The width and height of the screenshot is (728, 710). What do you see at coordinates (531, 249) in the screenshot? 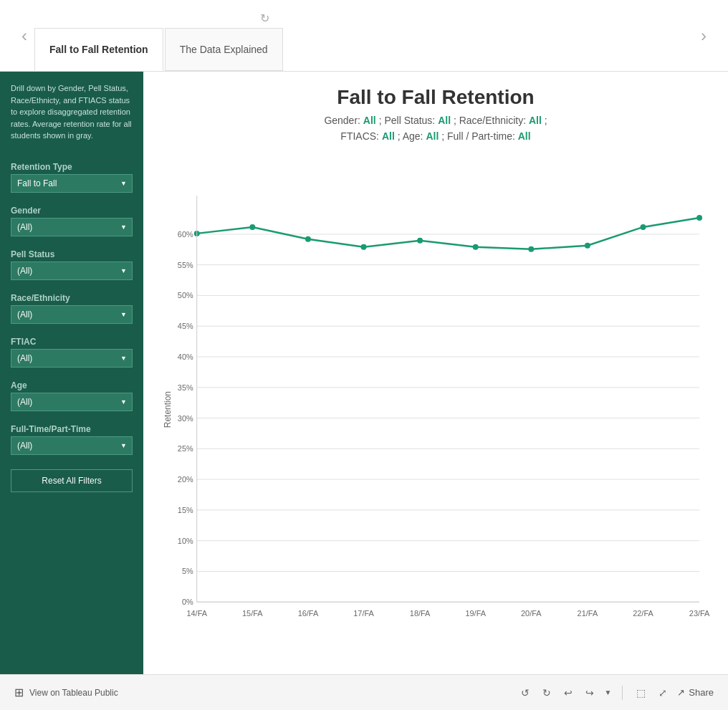
I see `data-point-20fa` at bounding box center [531, 249].